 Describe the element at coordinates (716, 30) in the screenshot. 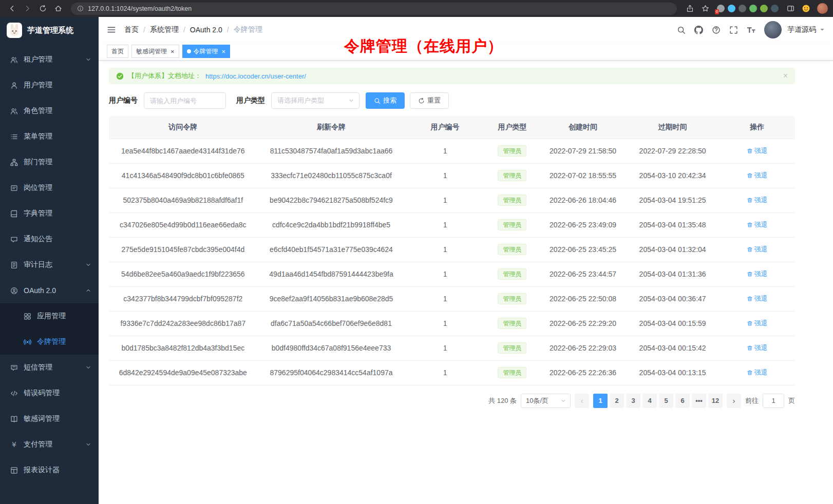

I see `help-icon` at that location.